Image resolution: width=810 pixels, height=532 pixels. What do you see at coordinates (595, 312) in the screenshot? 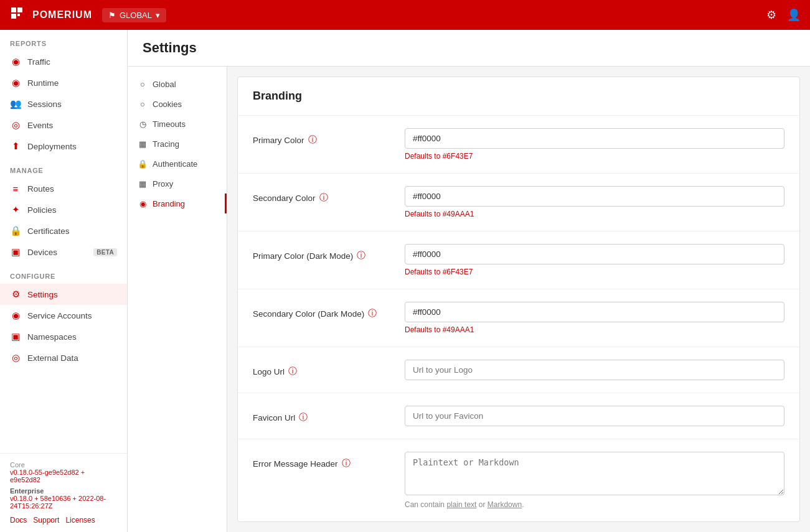
I see `secondary-color-dark-input` at bounding box center [595, 312].